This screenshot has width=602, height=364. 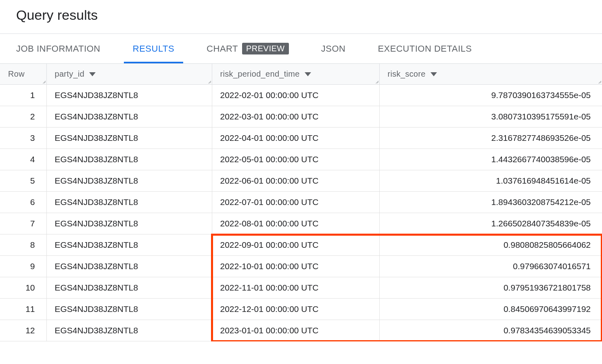 What do you see at coordinates (295, 160) in the screenshot?
I see `risk-period-end-time-cell: 2022-05-01 00:00:00 UTC` at bounding box center [295, 160].